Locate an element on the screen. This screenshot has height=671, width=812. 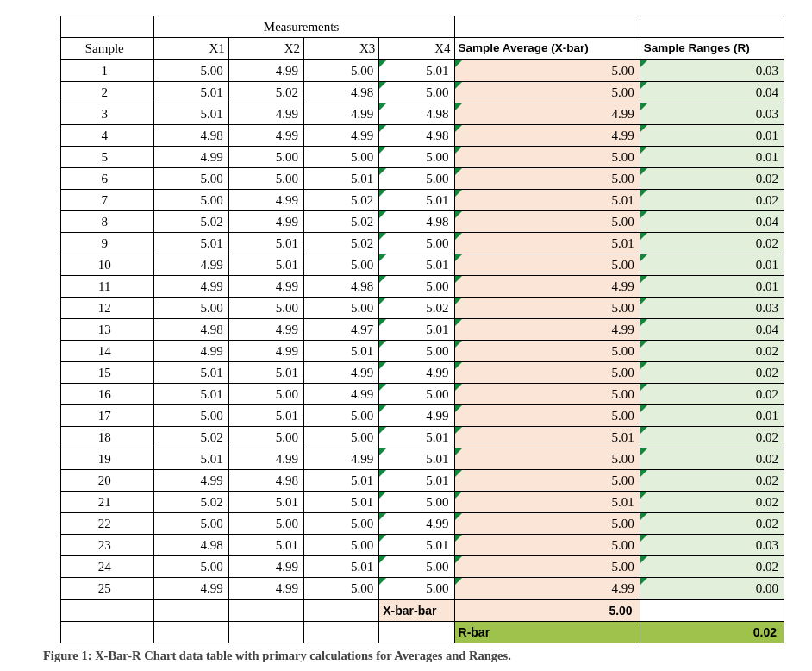
rbar-label: R-bar is located at coordinates (547, 633).